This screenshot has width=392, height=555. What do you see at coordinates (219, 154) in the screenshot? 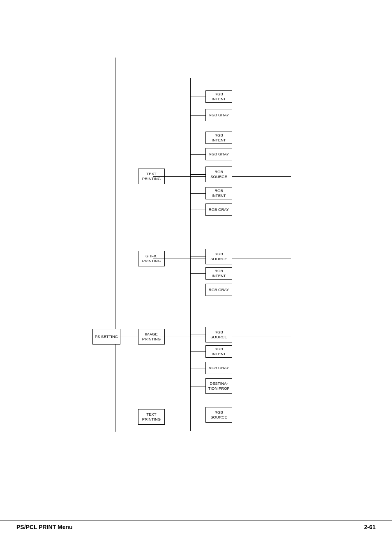
I see `rgb-gray-1-box: RGB GRAY` at bounding box center [219, 154].